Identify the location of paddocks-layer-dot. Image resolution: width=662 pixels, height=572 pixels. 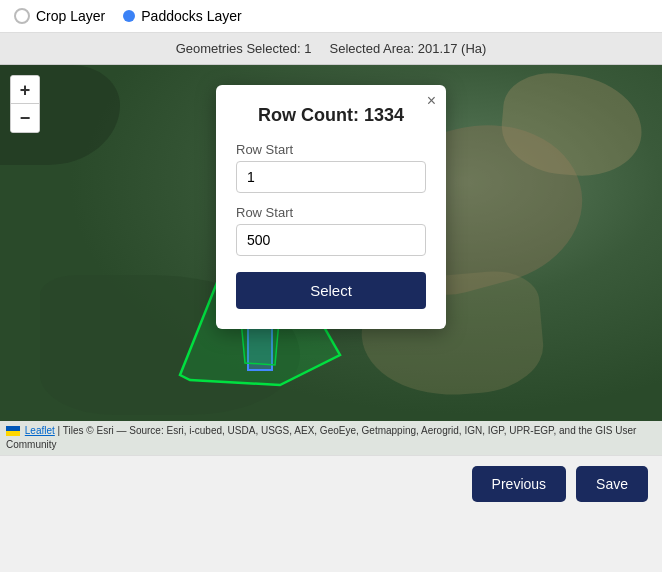
(129, 16).